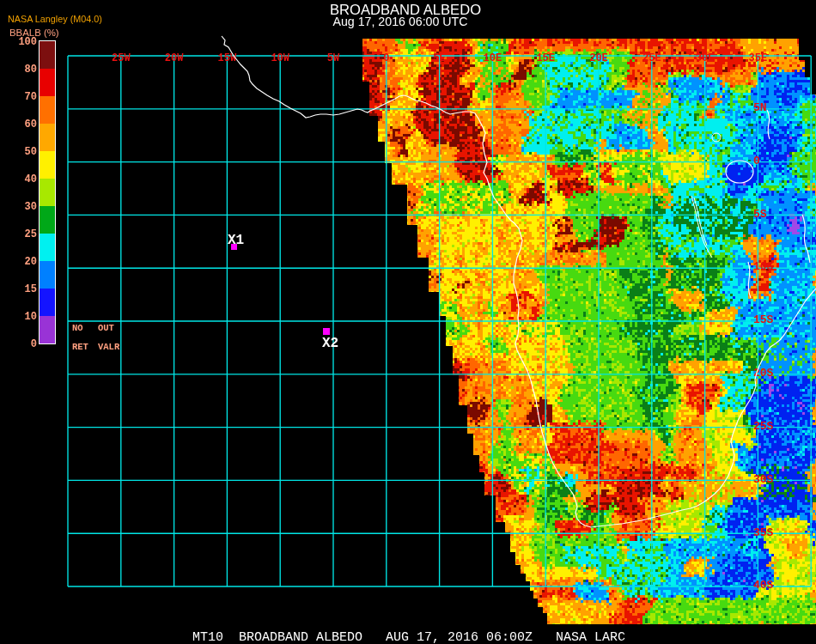 Image resolution: width=816 pixels, height=644 pixels. What do you see at coordinates (764, 586) in the screenshot?
I see `svg-text: 40S` at bounding box center [764, 586].